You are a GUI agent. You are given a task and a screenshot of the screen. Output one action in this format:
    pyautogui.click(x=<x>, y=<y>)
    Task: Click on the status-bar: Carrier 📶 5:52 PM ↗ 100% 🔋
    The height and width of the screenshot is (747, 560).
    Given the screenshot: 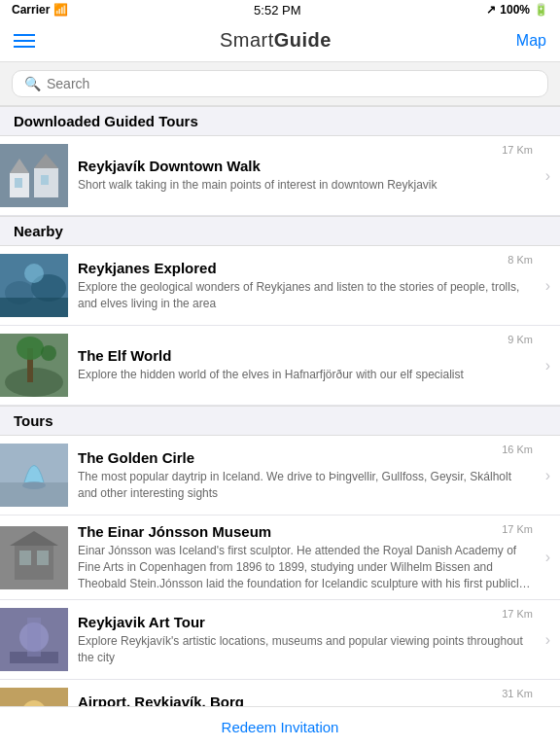 What is the action you would take?
    pyautogui.click(x=280, y=10)
    